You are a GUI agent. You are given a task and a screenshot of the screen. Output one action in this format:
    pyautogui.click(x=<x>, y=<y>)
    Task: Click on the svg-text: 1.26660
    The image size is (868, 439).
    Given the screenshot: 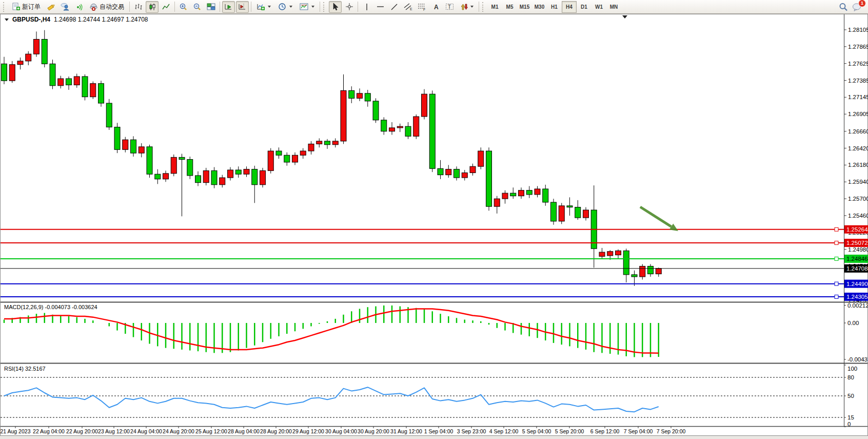 What is the action you would take?
    pyautogui.click(x=858, y=131)
    